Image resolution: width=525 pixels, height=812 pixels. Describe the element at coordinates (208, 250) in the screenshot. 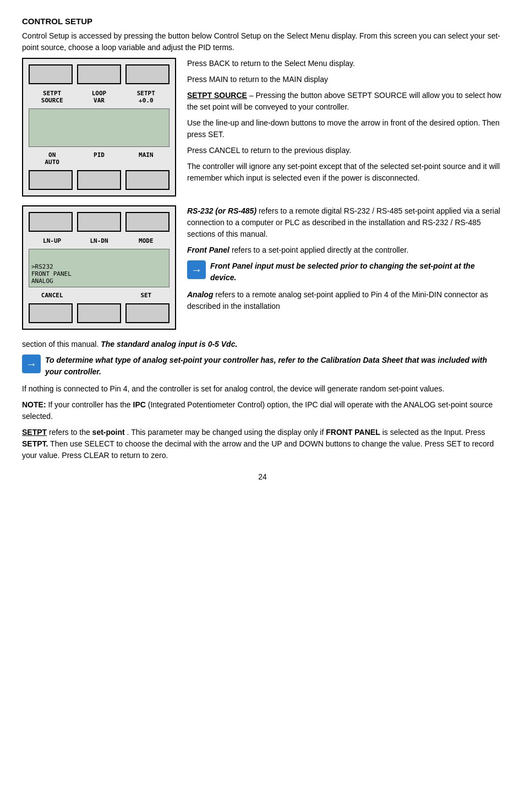

I see `front-panel-label: Front Panel` at that location.